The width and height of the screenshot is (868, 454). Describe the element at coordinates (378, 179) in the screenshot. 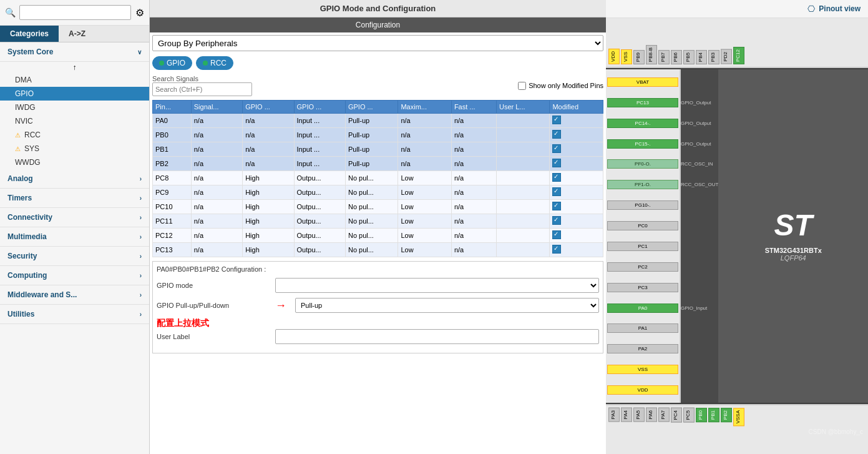

I see `table-row: PC8 n/a High Outpu... No pul... Low n/a` at that location.